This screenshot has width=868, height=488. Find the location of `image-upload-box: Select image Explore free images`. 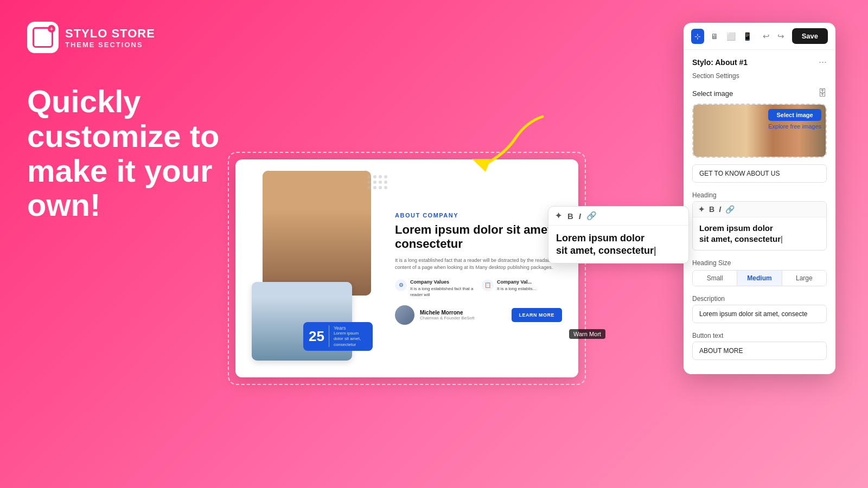

image-upload-box: Select image Explore free images is located at coordinates (760, 131).